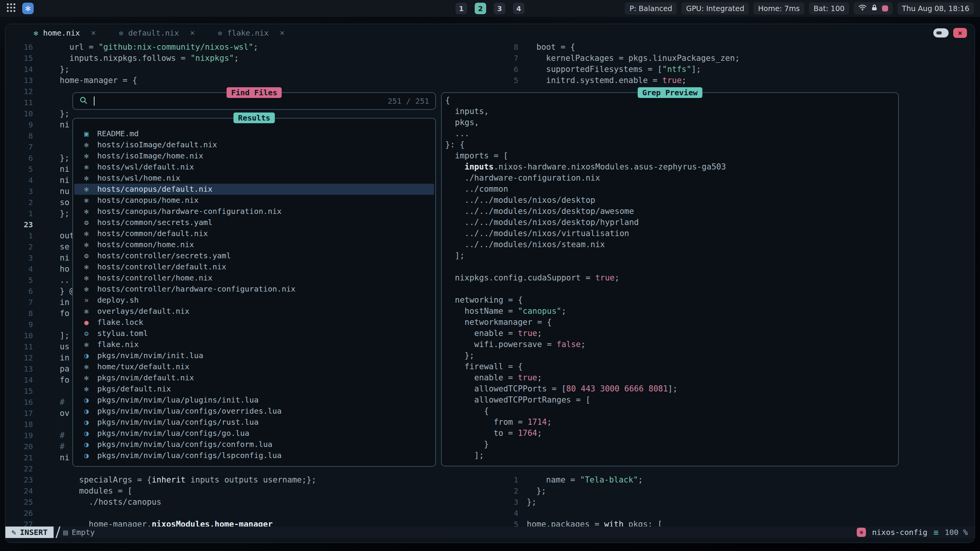 Image resolution: width=980 pixels, height=551 pixels. Describe the element at coordinates (727, 70) in the screenshot. I see `code-line: 6 supportedFilesystems = ["ntfs"];` at that location.